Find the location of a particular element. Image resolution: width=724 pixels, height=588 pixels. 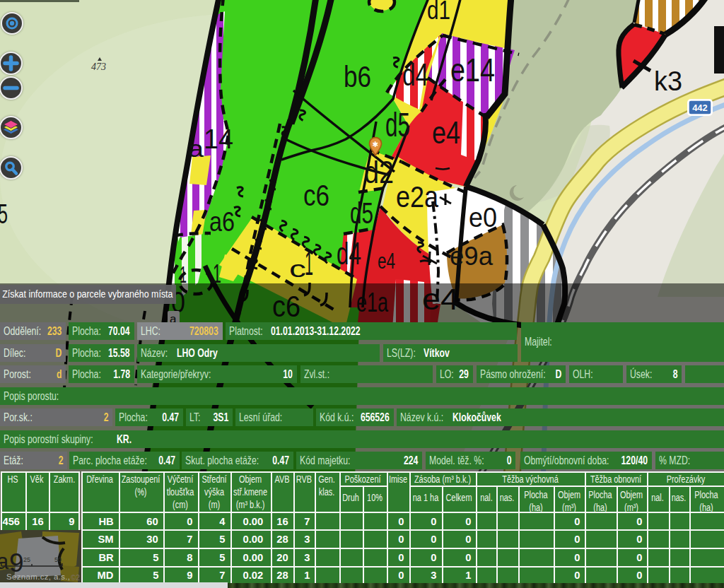

svg-text: c is located at coordinates (298, 269).